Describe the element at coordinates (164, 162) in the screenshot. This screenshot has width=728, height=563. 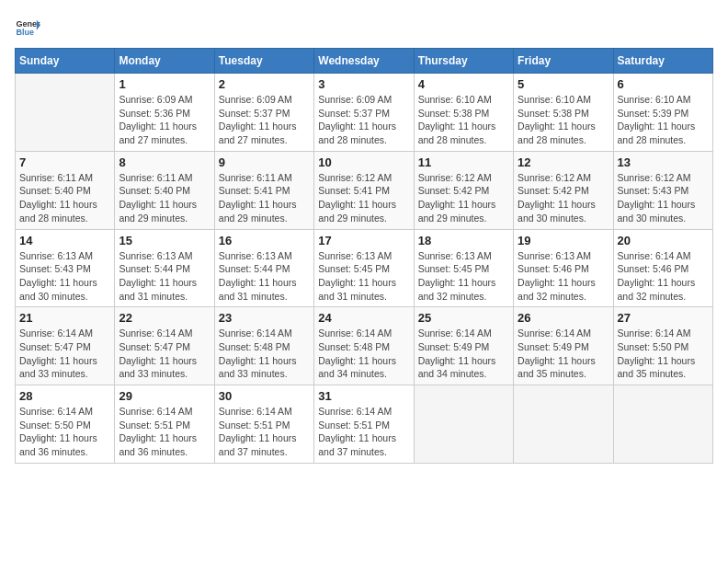
I see `day-number: 8` at that location.